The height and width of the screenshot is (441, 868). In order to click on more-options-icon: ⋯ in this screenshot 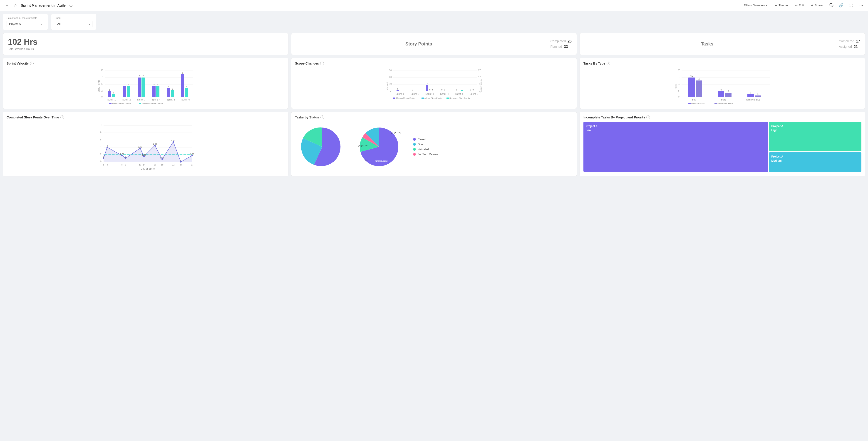, I will do `click(861, 5)`.